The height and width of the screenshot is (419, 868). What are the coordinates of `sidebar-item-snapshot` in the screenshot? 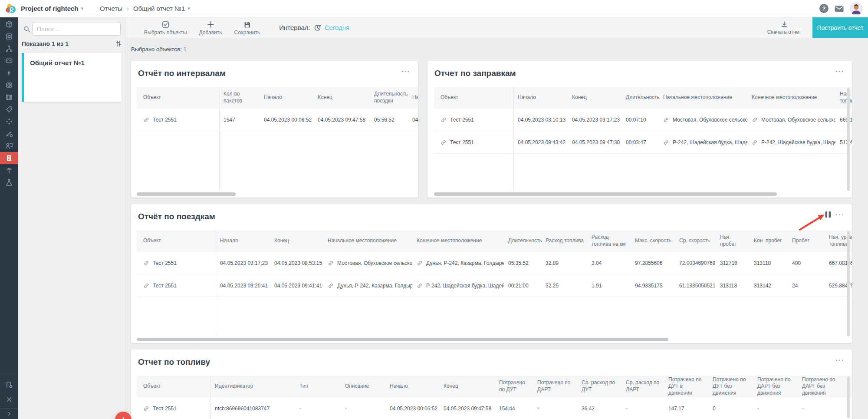 It's located at (9, 85).